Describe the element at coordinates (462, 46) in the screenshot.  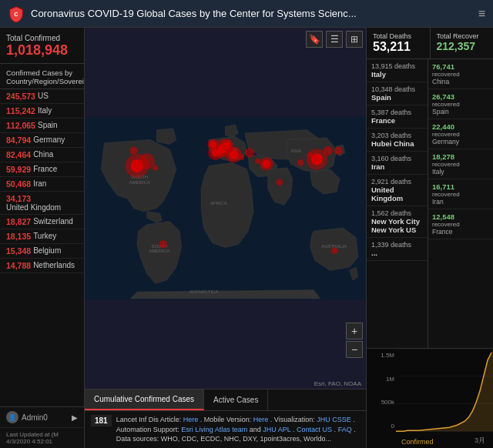
I see `total-recovered-value: 212,357` at that location.